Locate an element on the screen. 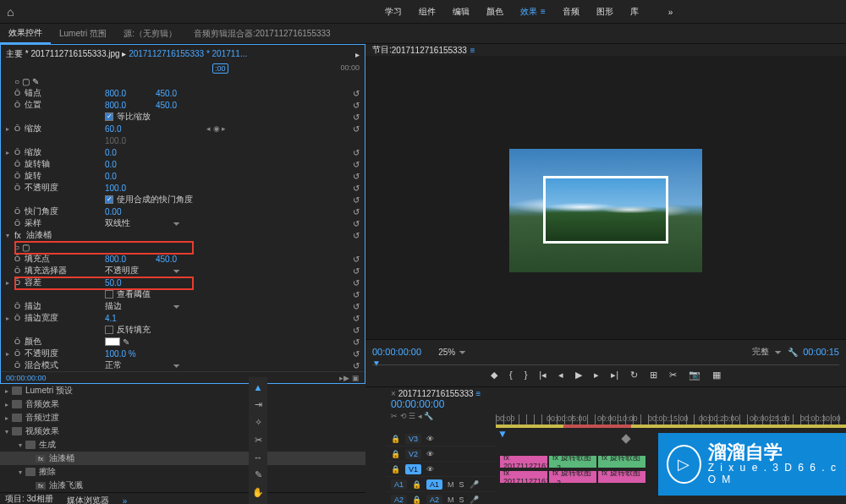  topnav-学习: 学习 is located at coordinates (393, 12).